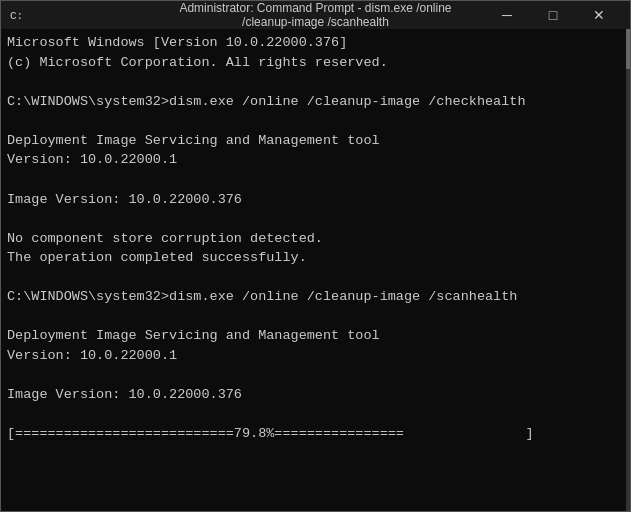  What do you see at coordinates (316, 15) in the screenshot?
I see `title-bar: C: Administrator: Command Prompt - dism.…` at bounding box center [316, 15].